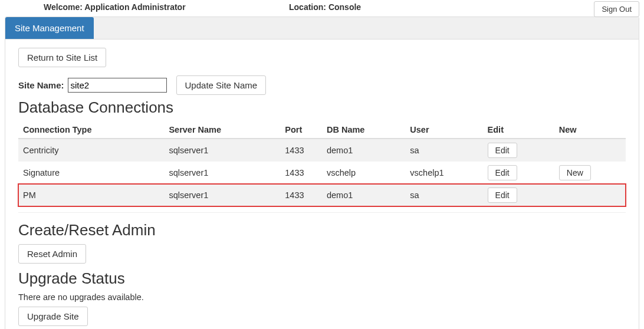 Image resolution: width=644 pixels, height=329 pixels. Describe the element at coordinates (114, 7) in the screenshot. I see `welcome-text: Welcome: Application Administrator` at that location.